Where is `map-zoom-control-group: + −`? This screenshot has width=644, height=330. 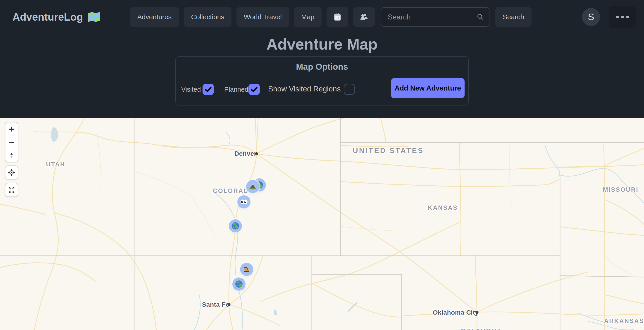
map-zoom-control-group: + − is located at coordinates (12, 142).